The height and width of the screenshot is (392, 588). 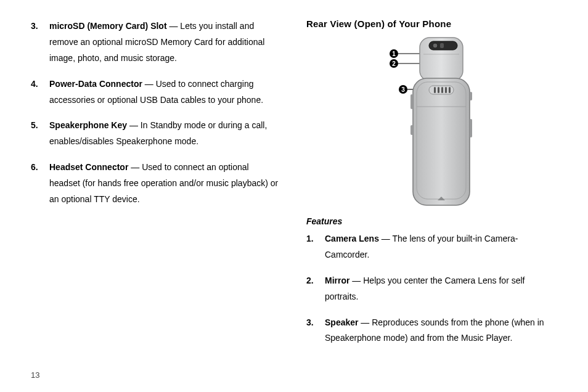 What do you see at coordinates (394, 54) in the screenshot?
I see `callout-label-1: 1` at bounding box center [394, 54].